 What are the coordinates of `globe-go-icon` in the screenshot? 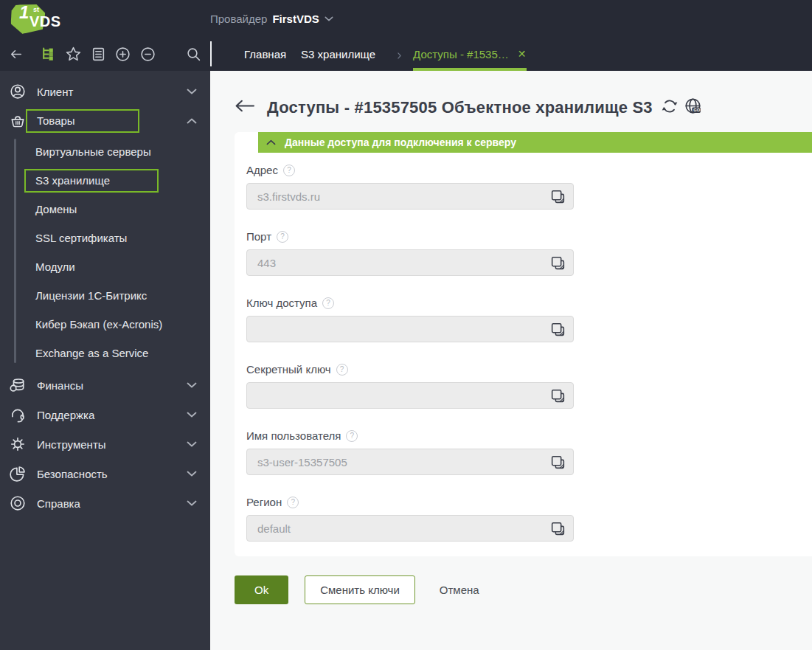 It's located at (693, 108).